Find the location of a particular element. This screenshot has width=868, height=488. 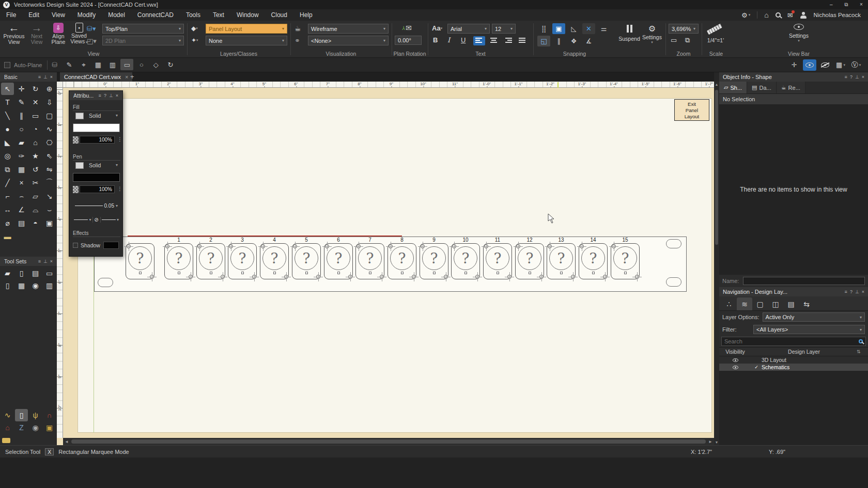

mirror-tool-icon: ⇋ is located at coordinates (50, 169).